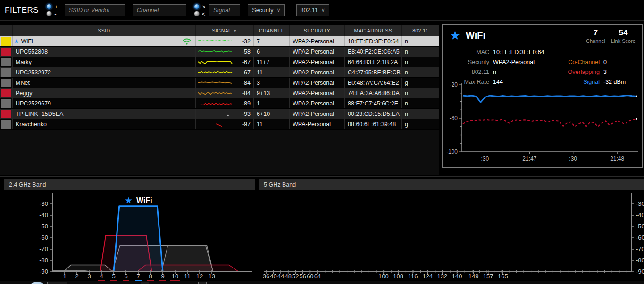 The height and width of the screenshot is (284, 644). I want to click on co-channel-value: 0, so click(603, 62).